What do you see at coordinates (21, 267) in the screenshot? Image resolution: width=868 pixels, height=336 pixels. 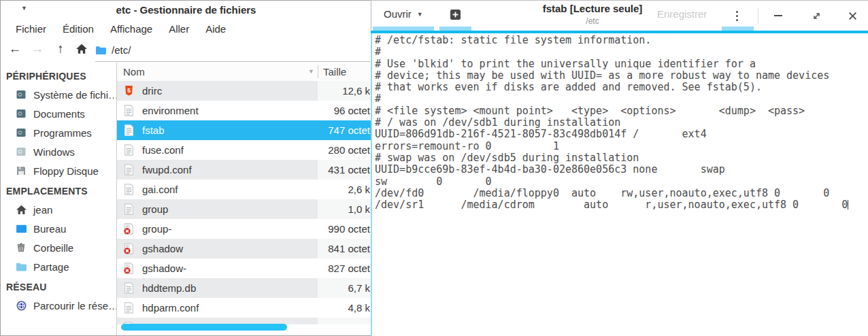 I see `shared-folder-icon` at bounding box center [21, 267].